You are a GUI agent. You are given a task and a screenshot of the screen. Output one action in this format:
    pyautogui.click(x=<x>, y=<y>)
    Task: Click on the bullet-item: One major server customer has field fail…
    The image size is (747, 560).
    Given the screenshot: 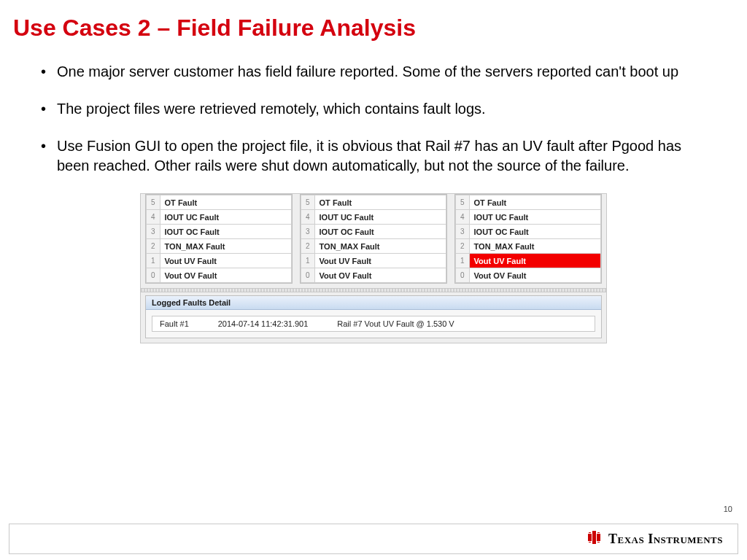 What is the action you would take?
    pyautogui.click(x=371, y=71)
    